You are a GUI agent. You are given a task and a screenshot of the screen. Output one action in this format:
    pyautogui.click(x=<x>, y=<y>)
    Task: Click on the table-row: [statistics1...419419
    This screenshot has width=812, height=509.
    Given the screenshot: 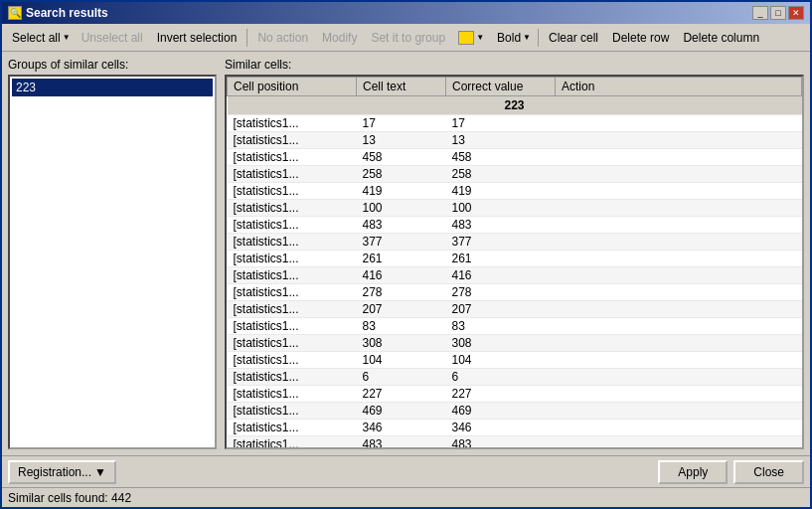 What is the action you would take?
    pyautogui.click(x=515, y=191)
    